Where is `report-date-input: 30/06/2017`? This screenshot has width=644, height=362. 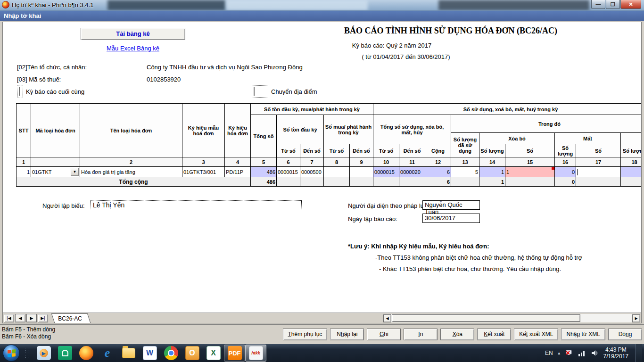
report-date-input: 30/06/2017 is located at coordinates (451, 218).